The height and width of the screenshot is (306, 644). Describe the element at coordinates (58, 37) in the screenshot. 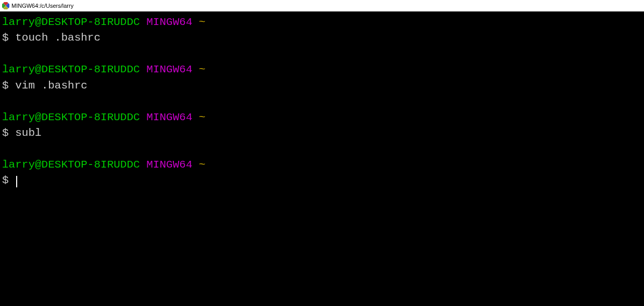

I see `command-text: touch .bashrc` at that location.